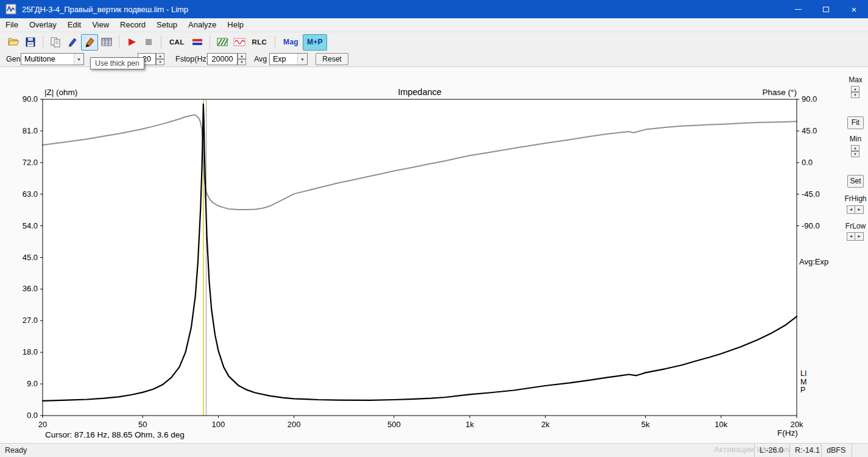  Describe the element at coordinates (30, 162) in the screenshot. I see `y-left-tick-label: 72.0` at that location.